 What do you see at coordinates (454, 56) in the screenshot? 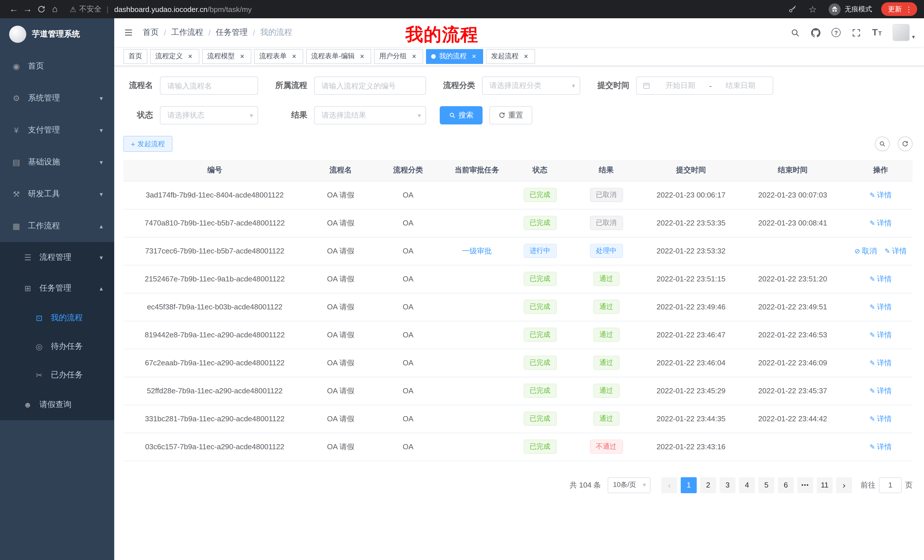
I see `tab-my-process: 我的流程 ×` at bounding box center [454, 56].